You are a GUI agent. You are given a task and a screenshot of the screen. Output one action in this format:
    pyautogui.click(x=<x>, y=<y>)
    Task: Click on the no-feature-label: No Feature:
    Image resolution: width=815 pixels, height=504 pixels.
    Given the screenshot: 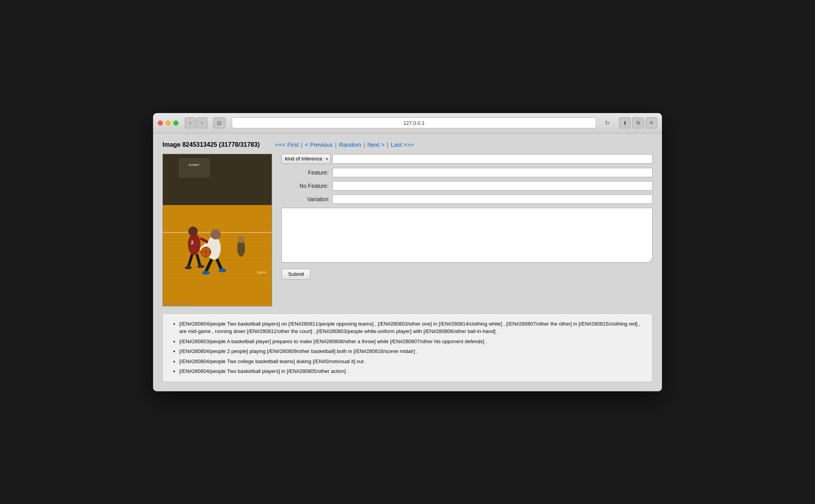 What is the action you would take?
    pyautogui.click(x=307, y=186)
    